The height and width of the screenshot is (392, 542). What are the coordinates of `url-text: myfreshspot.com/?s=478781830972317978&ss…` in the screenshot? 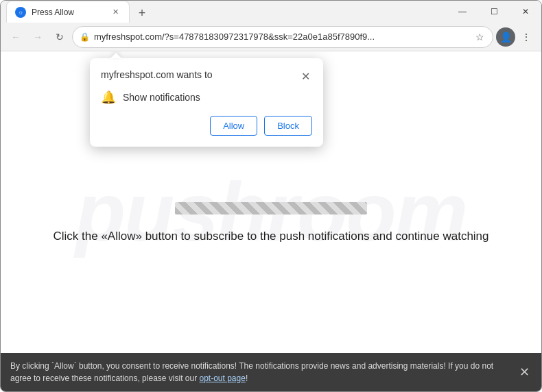 It's located at (282, 37).